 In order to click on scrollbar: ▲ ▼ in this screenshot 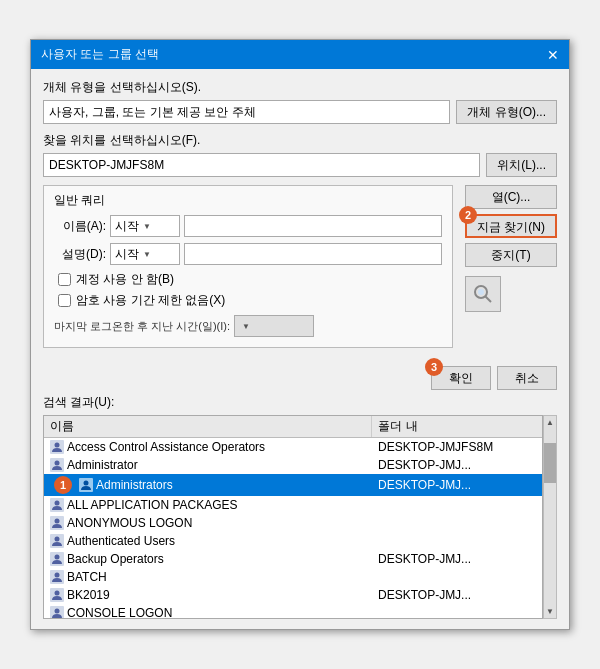, I will do `click(550, 517)`.